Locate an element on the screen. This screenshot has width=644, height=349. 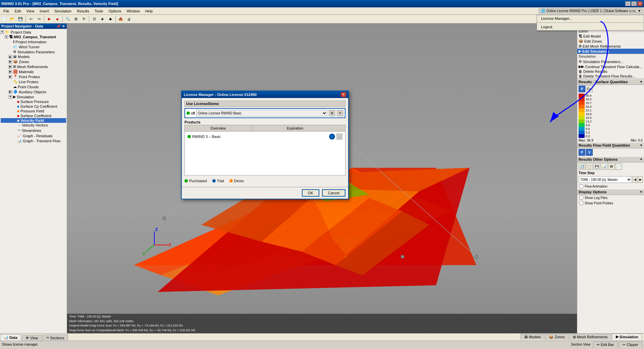
product-cart-btn: 🛒 is located at coordinates (339, 137).